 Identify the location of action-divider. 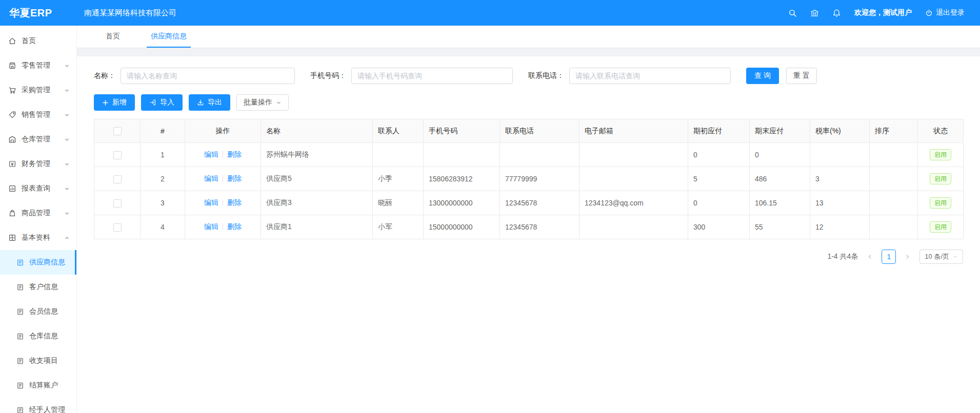
(223, 155).